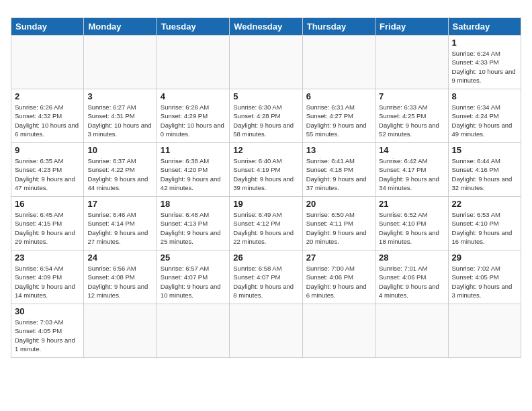 The image size is (532, 411). Describe the element at coordinates (484, 116) in the screenshot. I see `calendar-cell: 8Sunrise: 6:34 AM Sunset: 4:24 PM Daylig…` at that location.